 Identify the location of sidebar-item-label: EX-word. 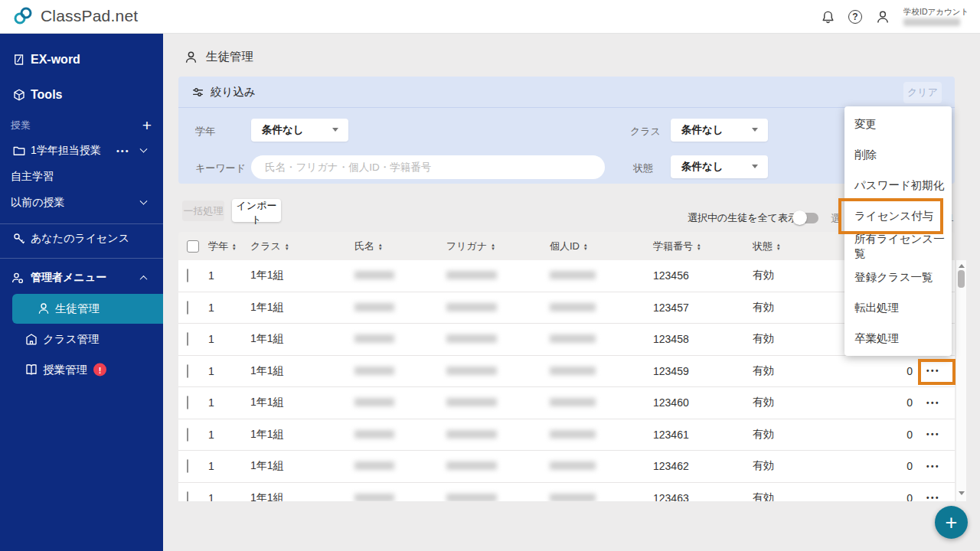
(55, 60).